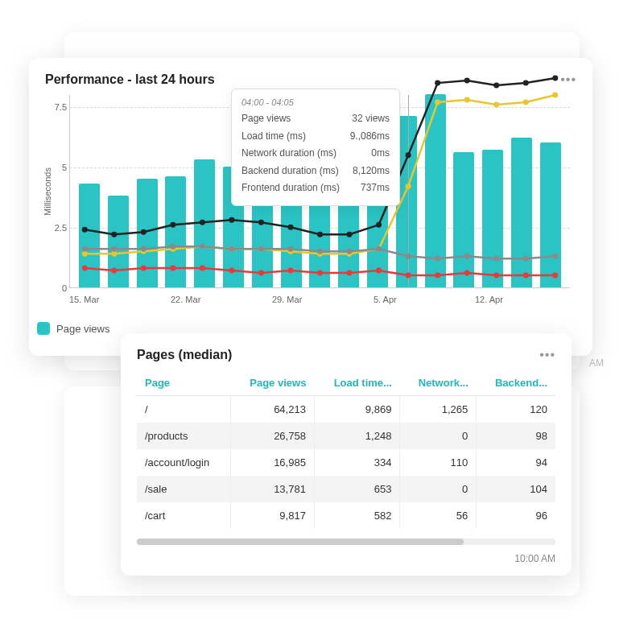 This screenshot has width=644, height=644. What do you see at coordinates (316, 154) in the screenshot?
I see `tooltip-row: Network duration (ms)0ms` at bounding box center [316, 154].